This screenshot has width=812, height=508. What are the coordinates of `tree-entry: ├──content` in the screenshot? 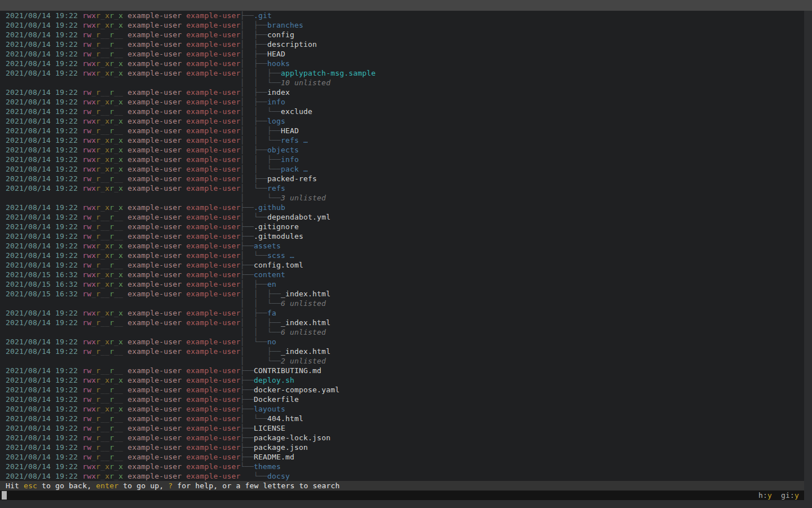 It's located at (263, 274).